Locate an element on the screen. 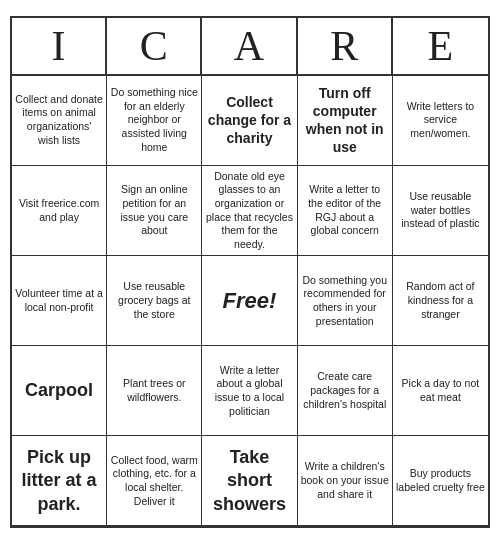 This screenshot has height=544, width=500. bingo-header: ICARE is located at coordinates (250, 47).